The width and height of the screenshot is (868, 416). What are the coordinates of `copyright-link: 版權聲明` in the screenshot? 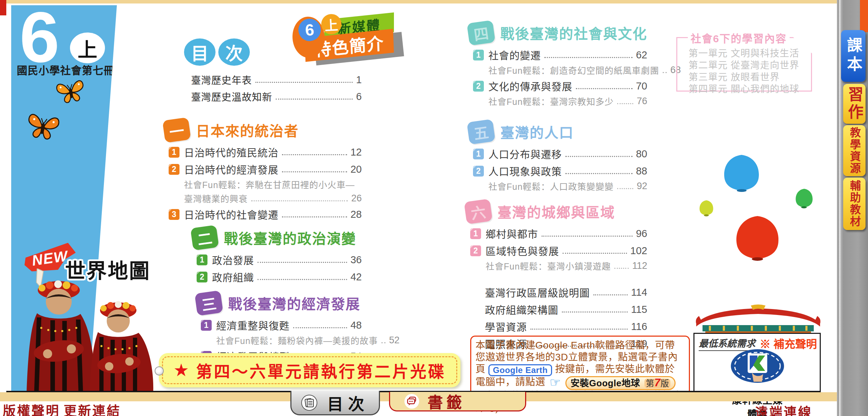 It's located at (31, 408).